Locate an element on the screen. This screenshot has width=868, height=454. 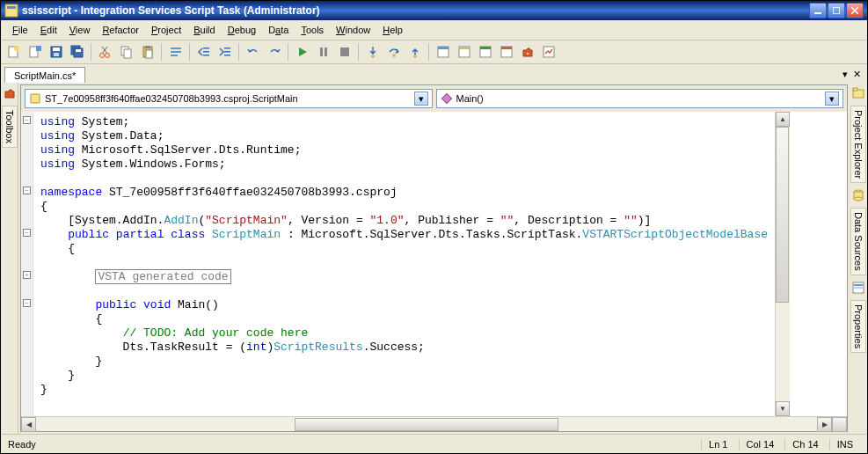
pause-button is located at coordinates (324, 52).